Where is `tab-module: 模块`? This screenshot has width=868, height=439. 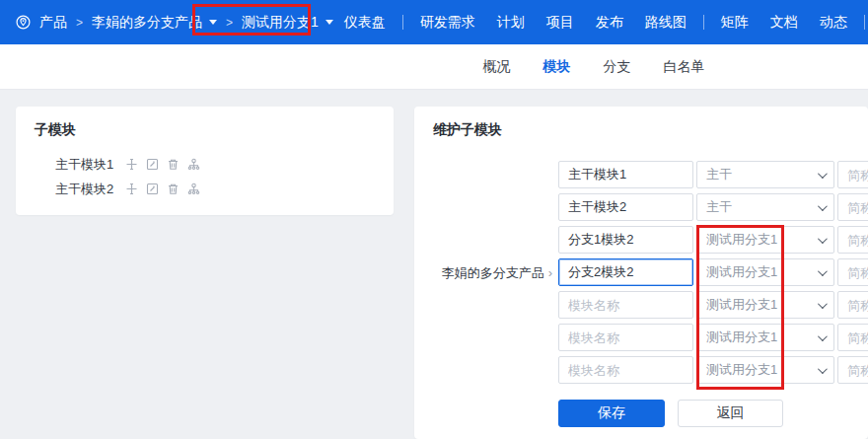 tab-module: 模块 is located at coordinates (557, 67).